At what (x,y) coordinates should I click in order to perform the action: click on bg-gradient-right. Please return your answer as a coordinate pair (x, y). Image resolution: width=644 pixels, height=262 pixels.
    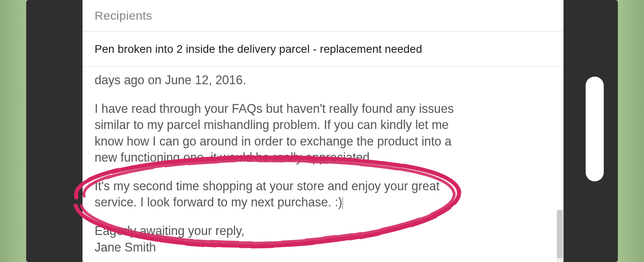
    Looking at the image, I should click on (631, 131).